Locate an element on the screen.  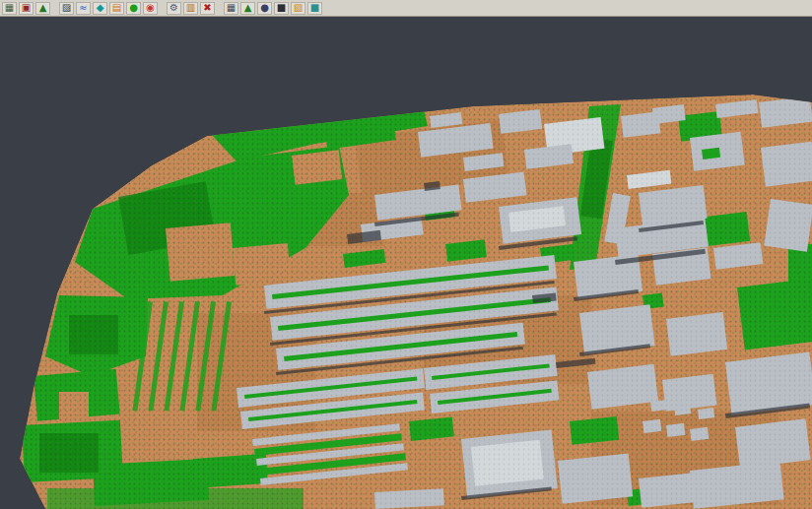
close-icon: ✖ is located at coordinates (207, 8).